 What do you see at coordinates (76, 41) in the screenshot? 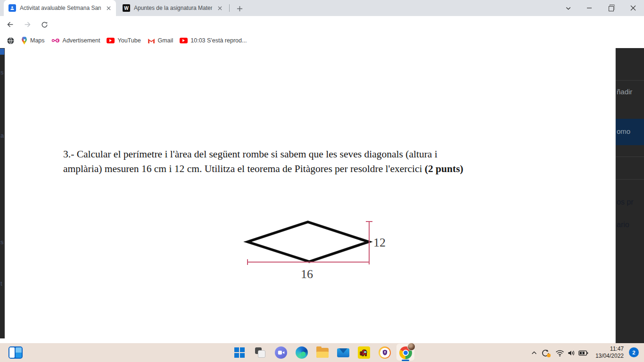
I see `bookmark-advertisement: Advertisement` at bounding box center [76, 41].